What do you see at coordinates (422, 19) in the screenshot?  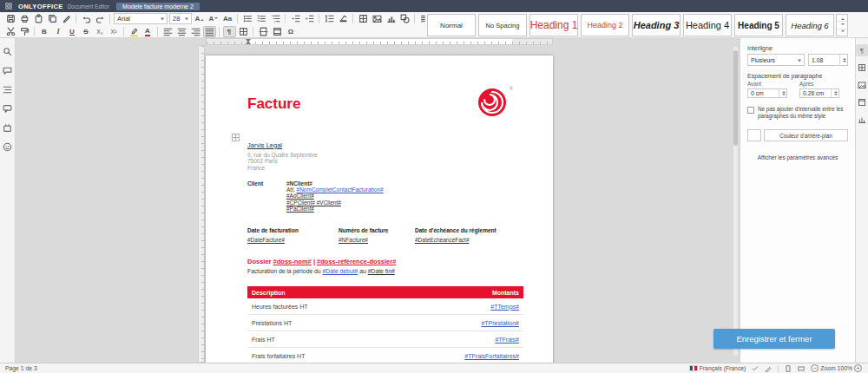 I see `columns-icon` at bounding box center [422, 19].